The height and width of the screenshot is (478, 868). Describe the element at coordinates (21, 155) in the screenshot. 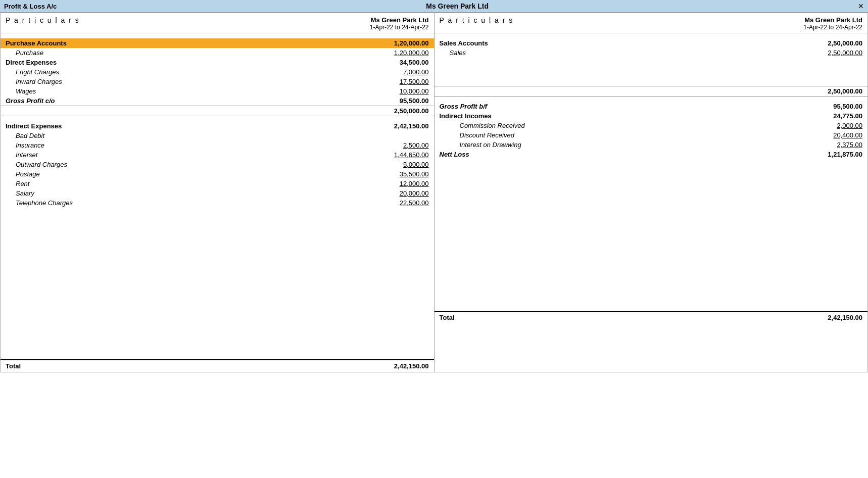

I see `interset-label: Interset` at that location.